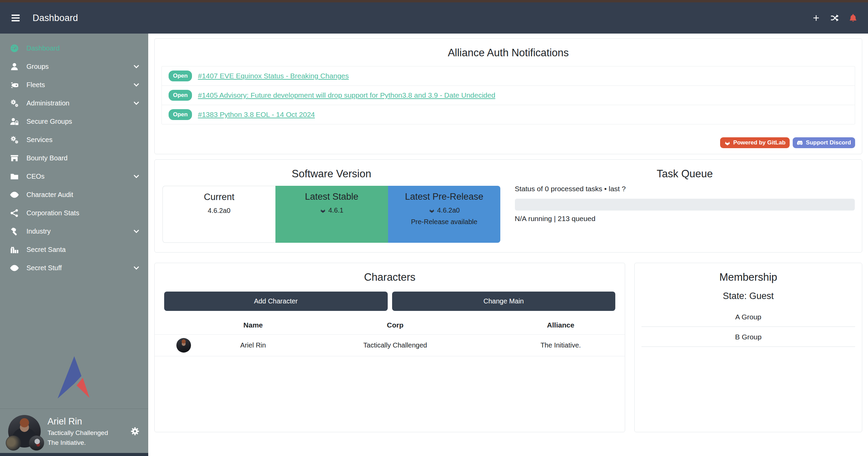  What do you see at coordinates (834, 18) in the screenshot?
I see `switch-character-button` at bounding box center [834, 18].